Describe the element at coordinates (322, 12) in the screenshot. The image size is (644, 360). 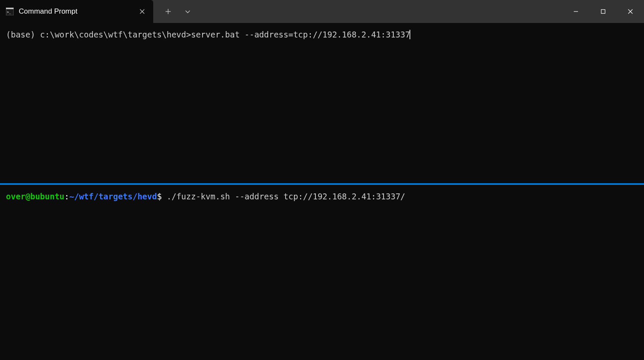
I see `titlebar: >_ Command Prompt` at that location.